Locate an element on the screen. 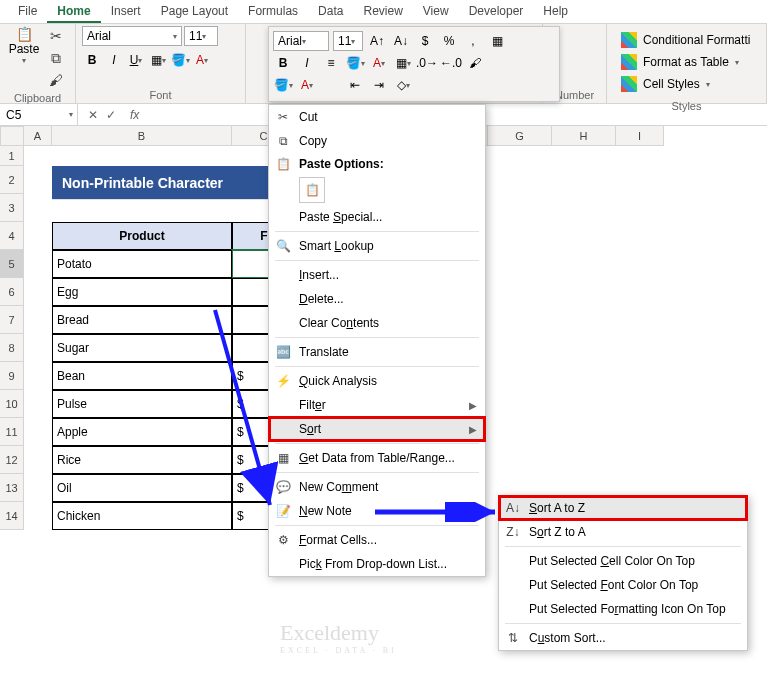  product-cell-7: Bread is located at coordinates (142, 320).